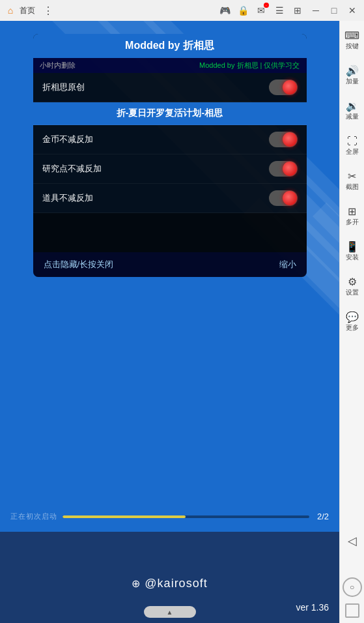 This screenshot has height=623, width=364. Describe the element at coordinates (170, 46) in the screenshot. I see `panel-header: Modded by 折相思` at that location.